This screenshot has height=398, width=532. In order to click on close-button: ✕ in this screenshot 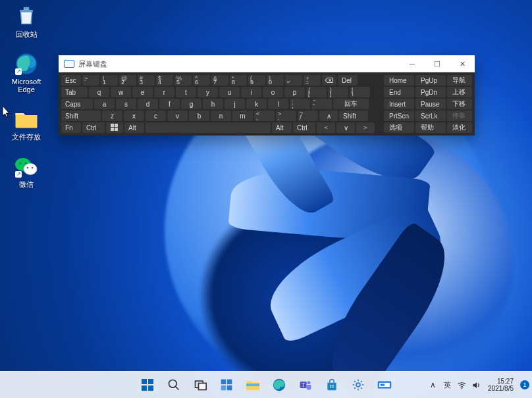, I will do `click(462, 64)`.